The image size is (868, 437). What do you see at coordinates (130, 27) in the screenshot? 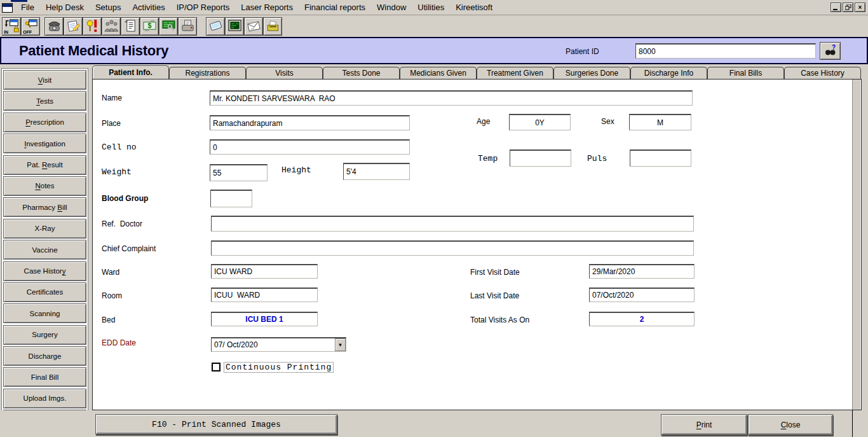
I see `toolbar-button-report` at bounding box center [130, 27].